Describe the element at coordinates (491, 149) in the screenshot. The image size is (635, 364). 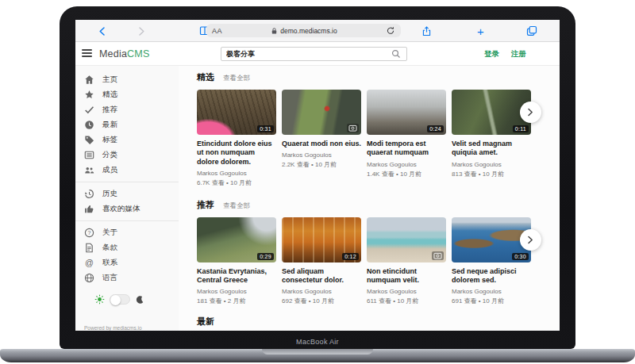
I see `video-title: Velit sed magnam quiquia amet.` at that location.